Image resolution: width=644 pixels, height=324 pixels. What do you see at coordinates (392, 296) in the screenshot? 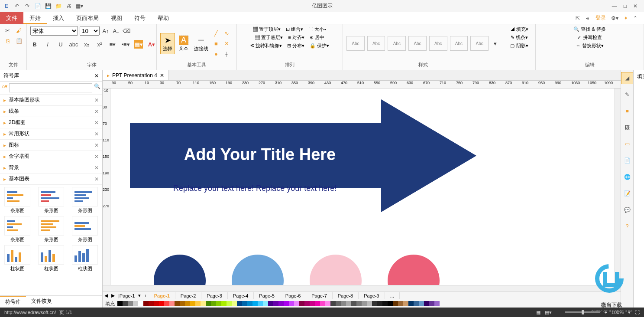
I see `page-more: ...` at bounding box center [392, 296].